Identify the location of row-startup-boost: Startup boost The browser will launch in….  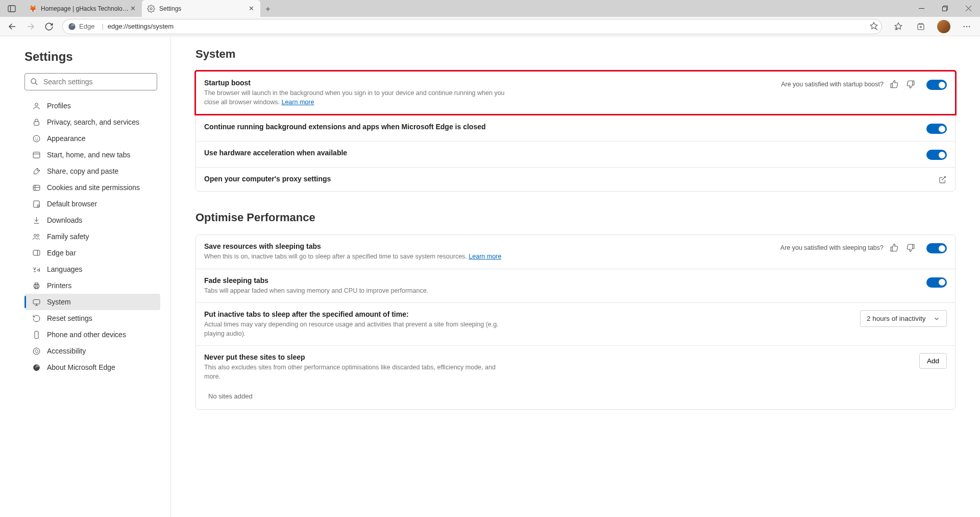
(576, 93).